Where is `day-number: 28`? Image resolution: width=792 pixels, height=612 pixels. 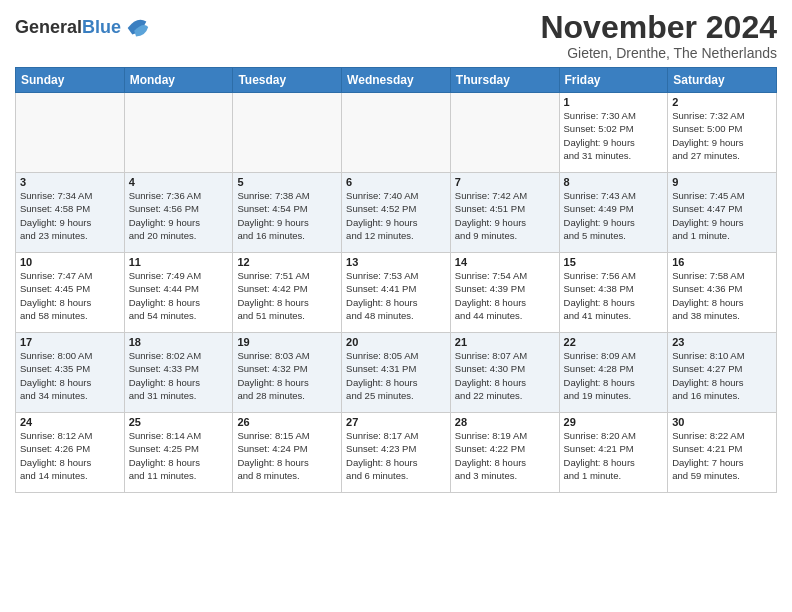
day-number: 28 is located at coordinates (505, 422).